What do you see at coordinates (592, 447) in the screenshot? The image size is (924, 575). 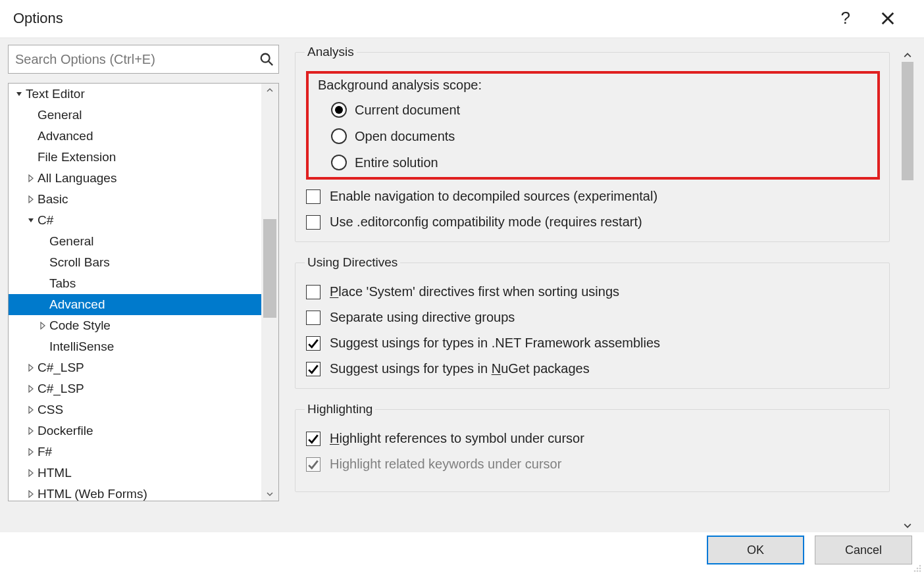 I see `group-highlighting: Highlighting Highlight references to sym…` at bounding box center [592, 447].